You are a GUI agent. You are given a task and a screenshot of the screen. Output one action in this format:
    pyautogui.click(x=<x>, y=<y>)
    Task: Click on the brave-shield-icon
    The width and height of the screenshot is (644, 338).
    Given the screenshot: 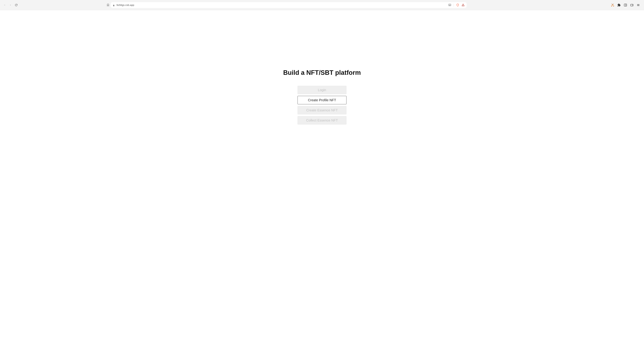 What is the action you would take?
    pyautogui.click(x=458, y=5)
    